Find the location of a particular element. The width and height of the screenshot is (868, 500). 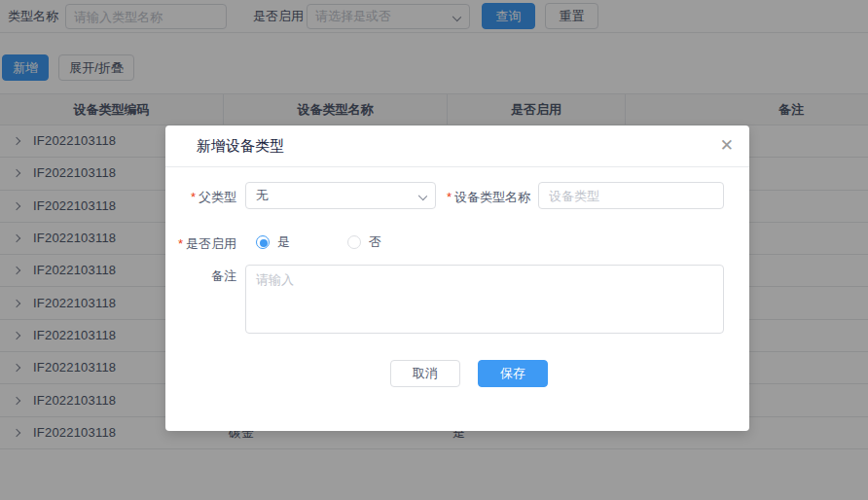

radio-yes: 是 is located at coordinates (272, 242).